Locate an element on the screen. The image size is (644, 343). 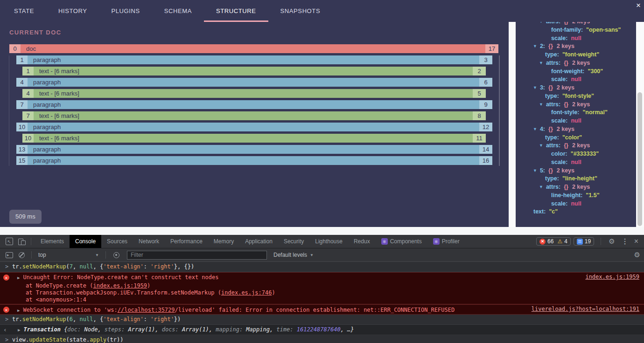
separator is located at coordinates (105, 255).